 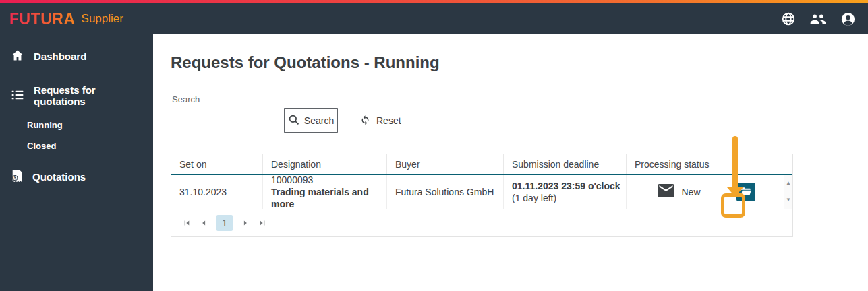 I want to click on globe-icon, so click(x=788, y=19).